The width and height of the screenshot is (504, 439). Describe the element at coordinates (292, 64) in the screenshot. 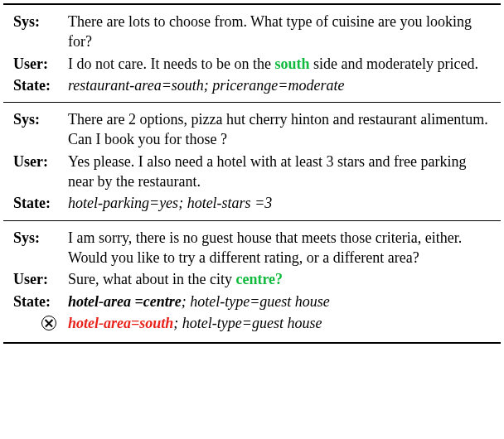

I see `highlight-word: south` at that location.